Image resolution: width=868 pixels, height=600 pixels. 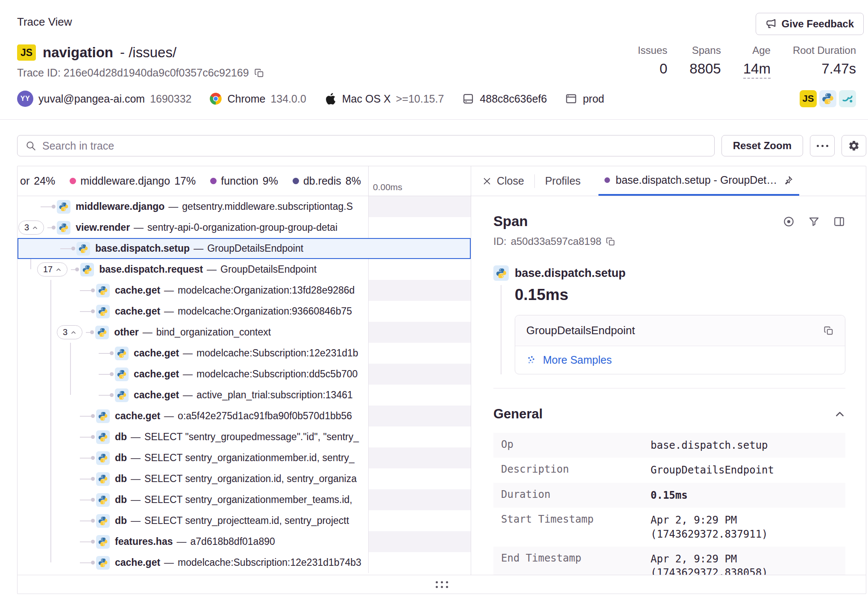 What do you see at coordinates (267, 207) in the screenshot?
I see `span-description: getsentry.middleware.subscriptiontag.S` at bounding box center [267, 207].